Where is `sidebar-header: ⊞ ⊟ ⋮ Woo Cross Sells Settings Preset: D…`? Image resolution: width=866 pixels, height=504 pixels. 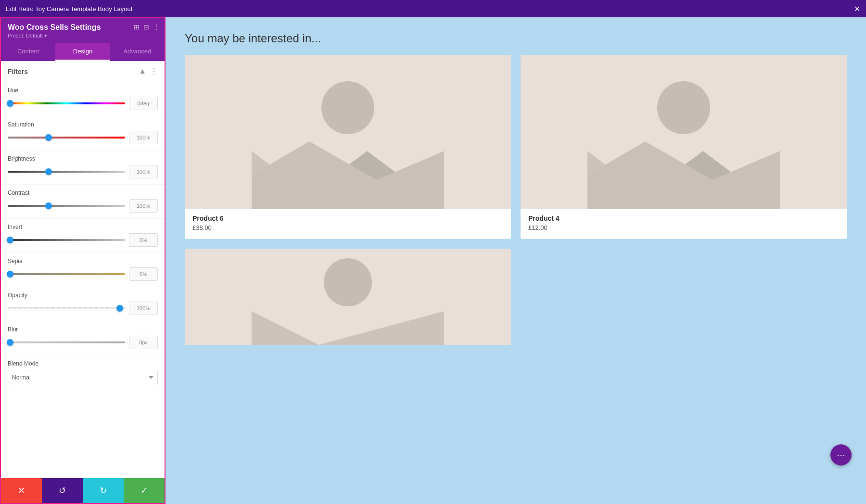
sidebar-header: ⊞ ⊟ ⋮ Woo Cross Sells Settings Preset: D… is located at coordinates (83, 31).